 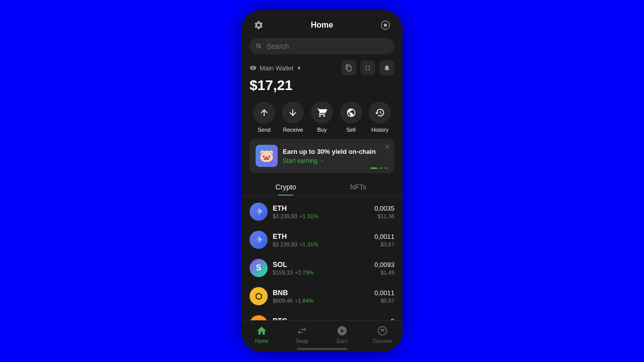 What do you see at coordinates (322, 156) in the screenshot?
I see `earn-banner: 🐷 Earn up to 30% yield on-chain Start ea…` at bounding box center [322, 156].